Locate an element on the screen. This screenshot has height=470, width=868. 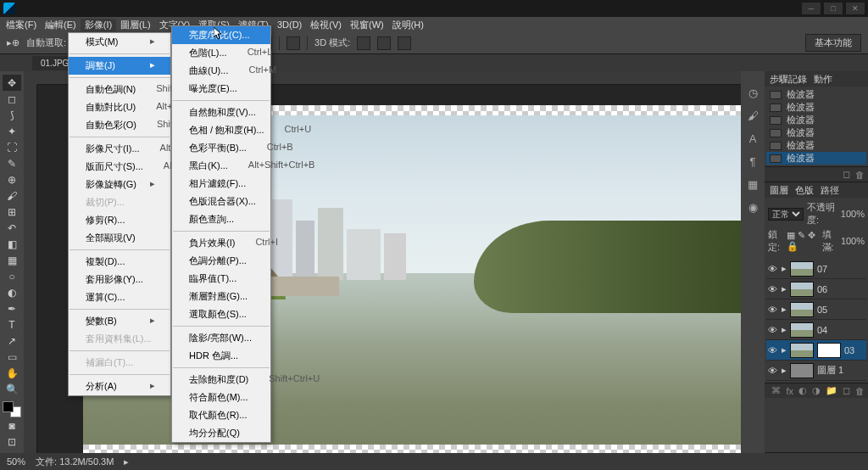
menu-item-levels: 色階(L)...Ctrl+L is located at coordinates (221, 53).